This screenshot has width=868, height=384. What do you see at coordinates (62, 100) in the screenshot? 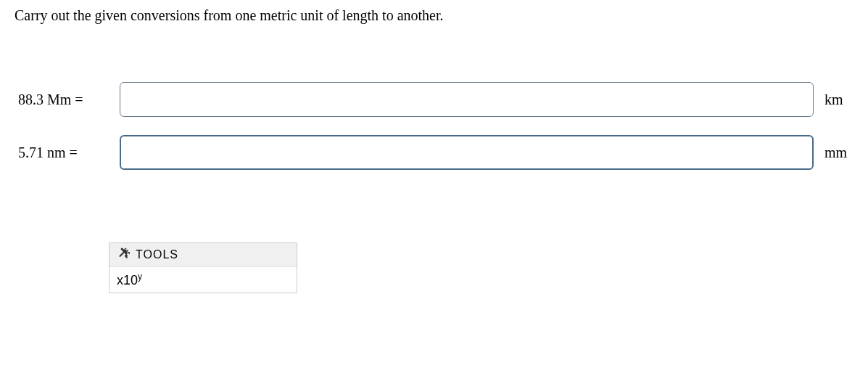
I see `conversion-label-1: 88.3 Mm =` at bounding box center [62, 100].